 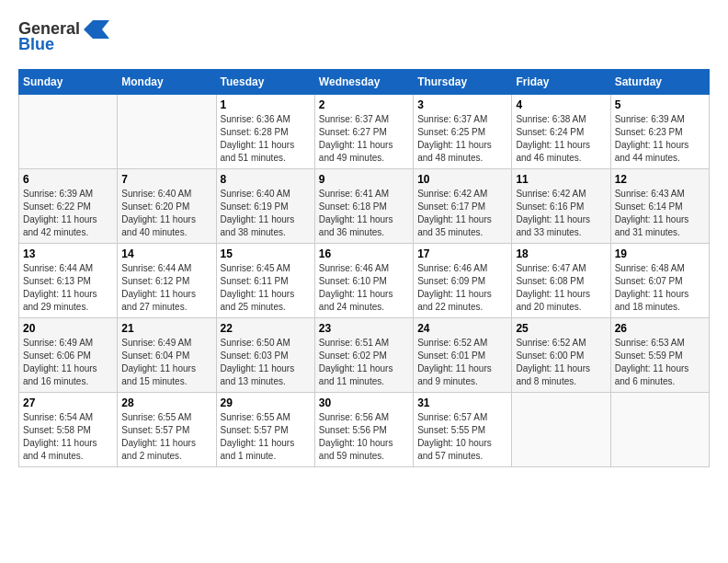 What do you see at coordinates (166, 254) in the screenshot?
I see `day-number: 14` at bounding box center [166, 254].